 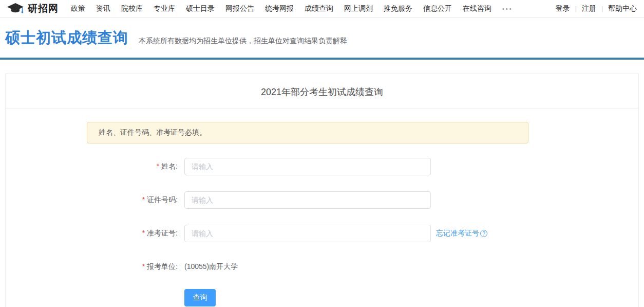 I want to click on name-label: *姓名:, so click(x=91, y=167).